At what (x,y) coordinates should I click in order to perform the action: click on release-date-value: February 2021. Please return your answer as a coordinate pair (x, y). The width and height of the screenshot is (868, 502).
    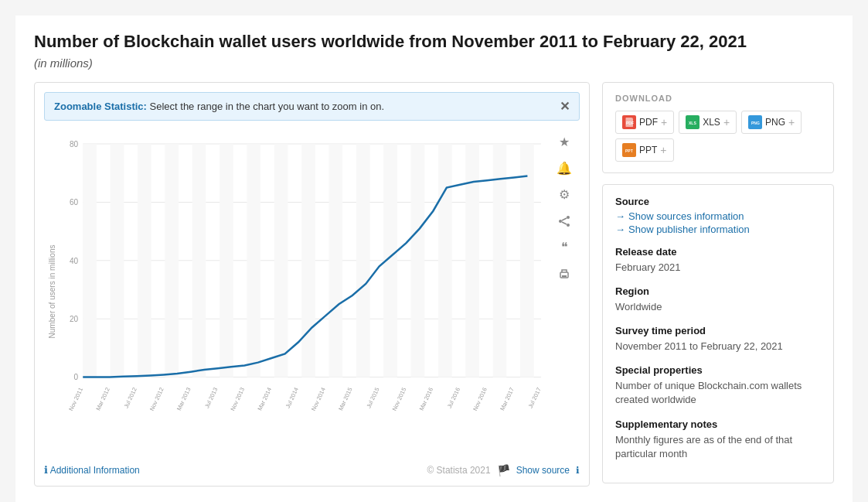
    Looking at the image, I should click on (718, 268).